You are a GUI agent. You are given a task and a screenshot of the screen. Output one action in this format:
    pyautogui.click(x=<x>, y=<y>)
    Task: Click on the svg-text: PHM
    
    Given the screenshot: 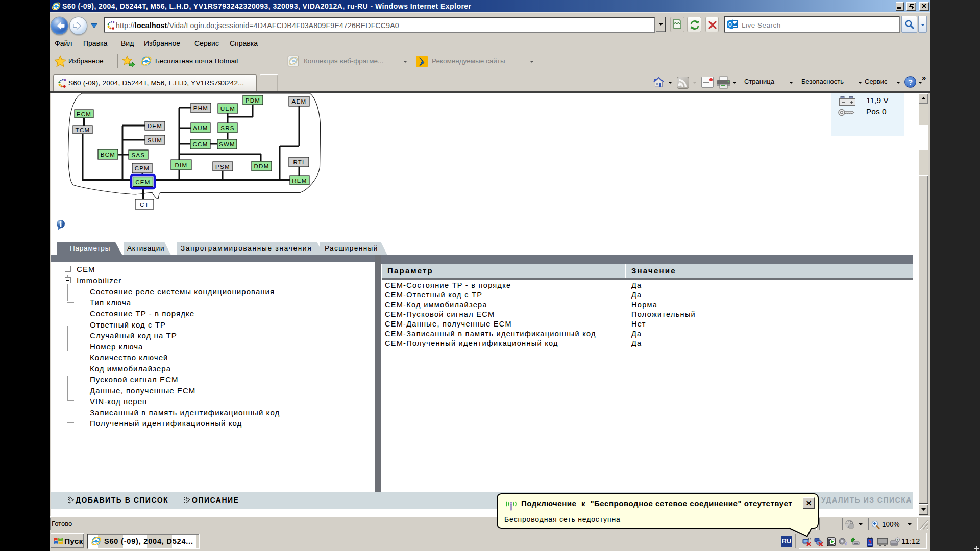 What is the action you would take?
    pyautogui.click(x=201, y=108)
    